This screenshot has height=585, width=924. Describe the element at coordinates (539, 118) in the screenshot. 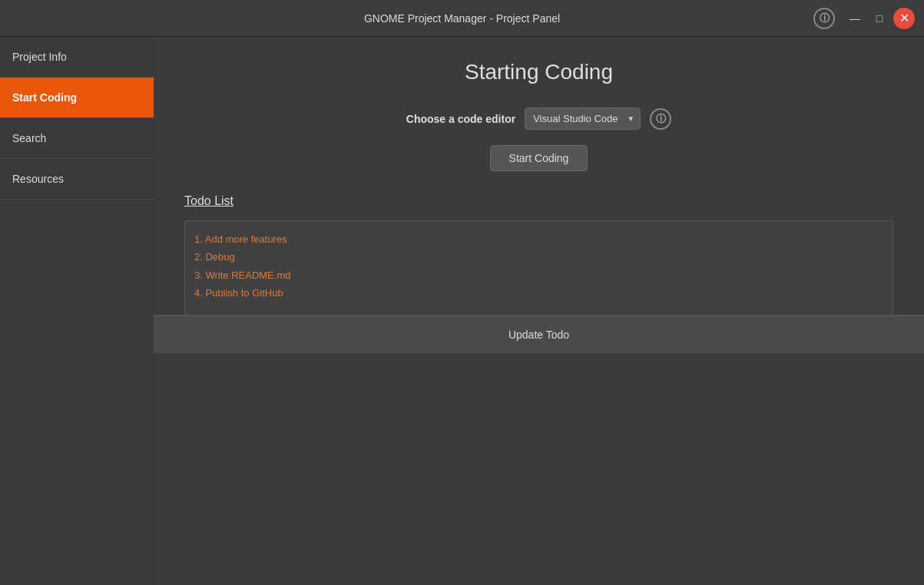

I see `editor-selection-row: Choose a code editor Visual Studio Code …` at that location.